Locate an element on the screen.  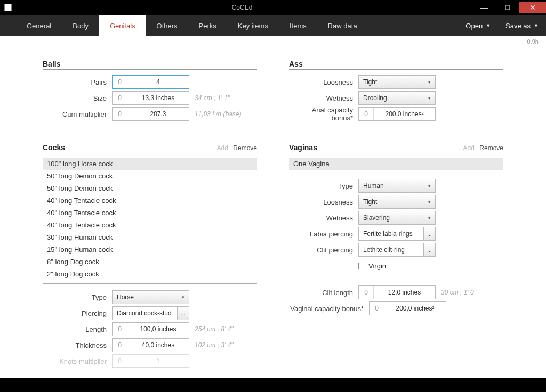
cock-type-label: Type is located at coordinates (77, 297).